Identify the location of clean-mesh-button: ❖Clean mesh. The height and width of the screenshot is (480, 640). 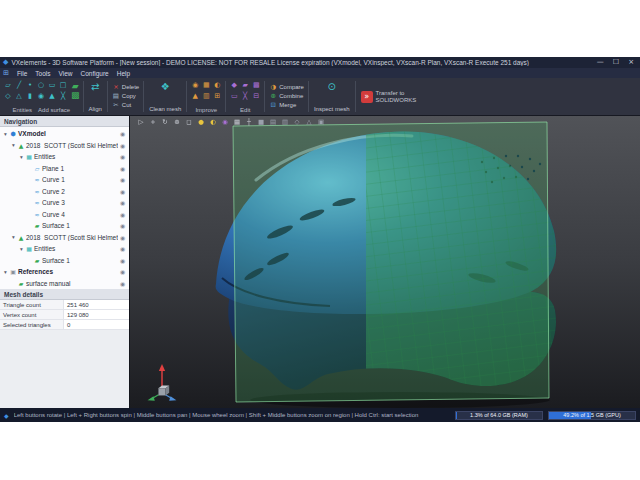
(165, 96).